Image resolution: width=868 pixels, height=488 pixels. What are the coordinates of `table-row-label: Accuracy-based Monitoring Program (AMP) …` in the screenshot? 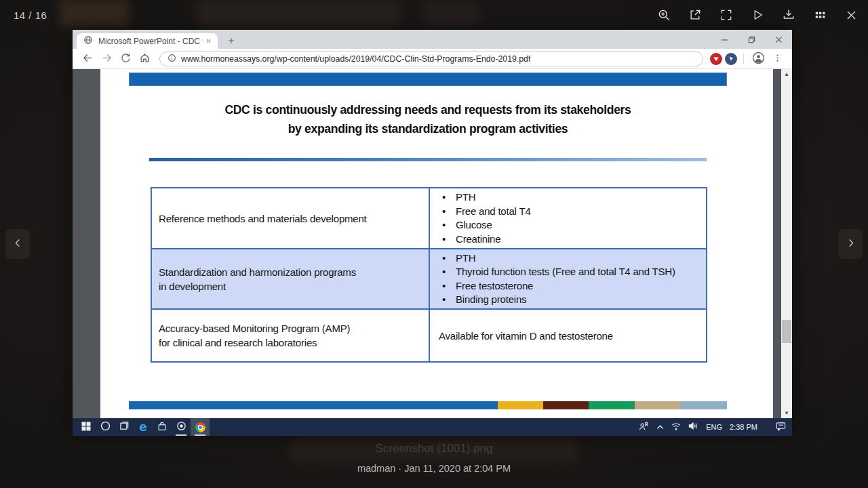 It's located at (290, 336).